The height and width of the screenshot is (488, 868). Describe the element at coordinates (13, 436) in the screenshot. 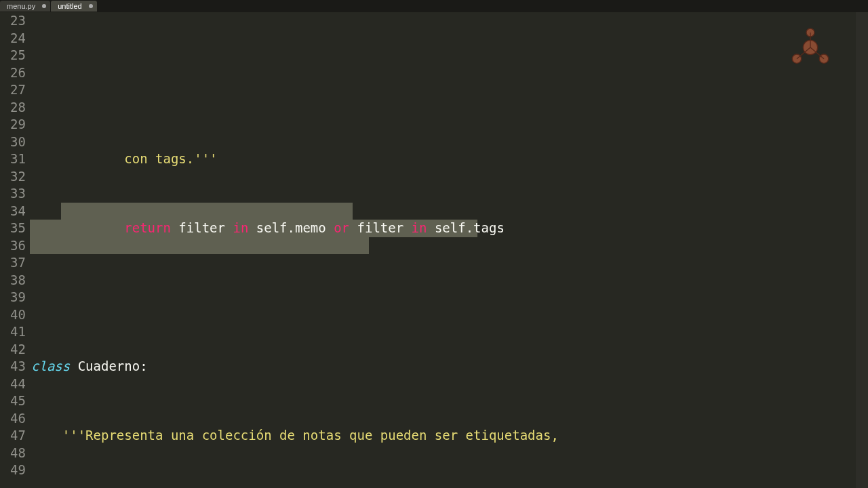

I see `line-number: 47` at that location.